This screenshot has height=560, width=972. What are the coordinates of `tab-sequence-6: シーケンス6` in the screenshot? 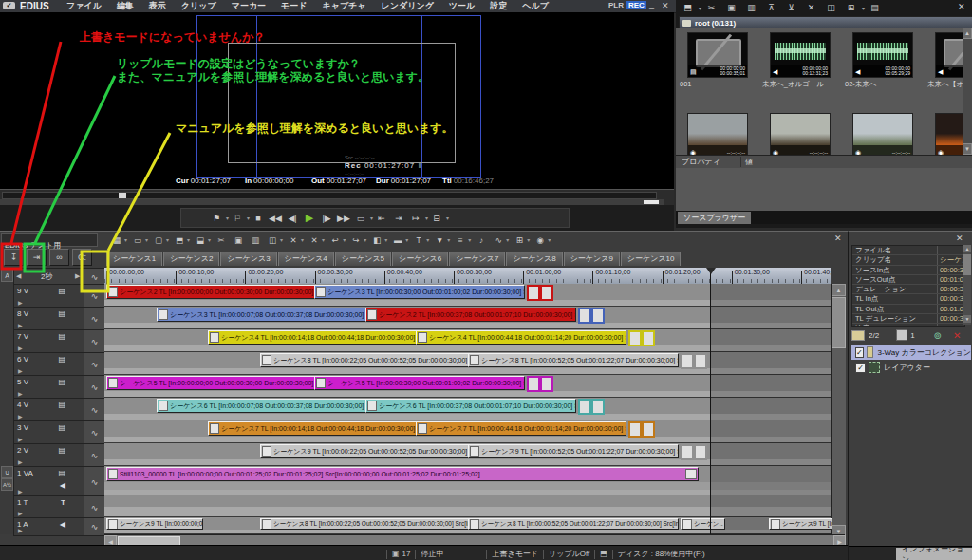 It's located at (420, 258).